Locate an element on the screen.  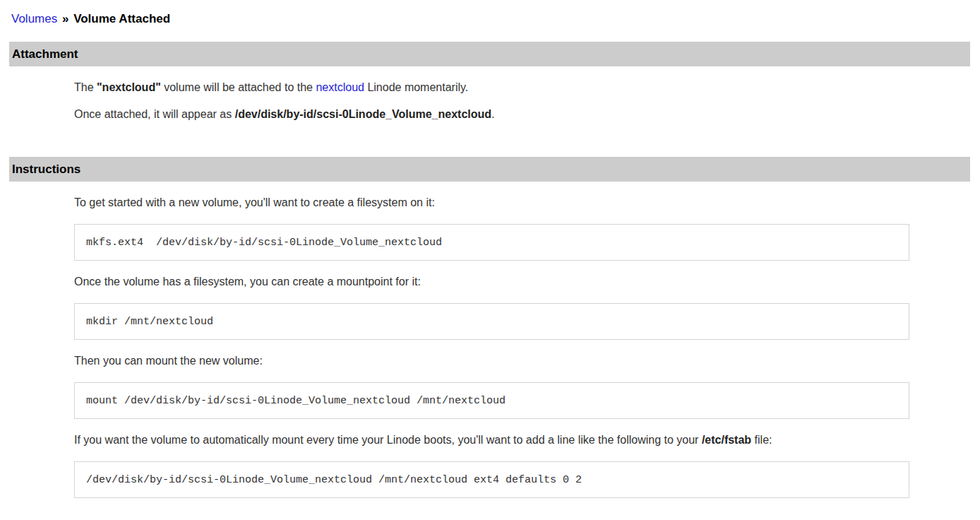
text-run: Linode momentarily. is located at coordinates (417, 88).